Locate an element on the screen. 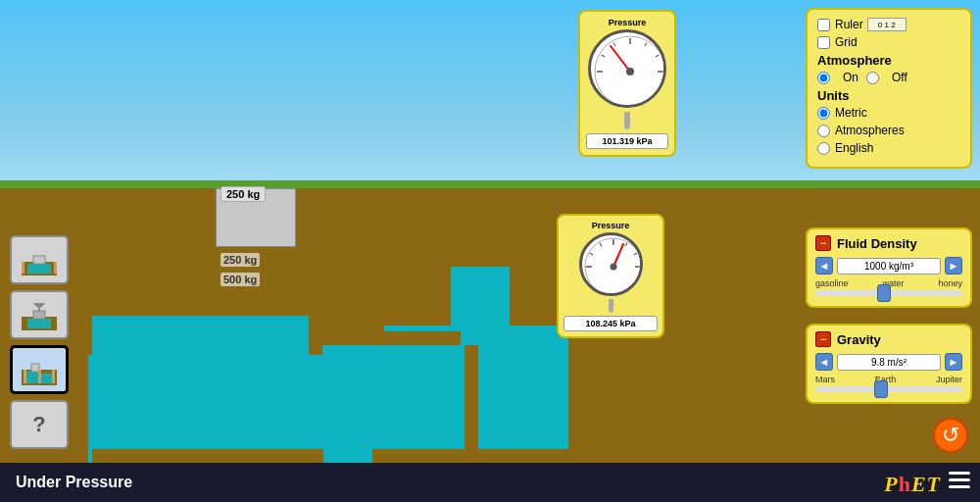  pressure-gauge-top-dial is located at coordinates (627, 69).